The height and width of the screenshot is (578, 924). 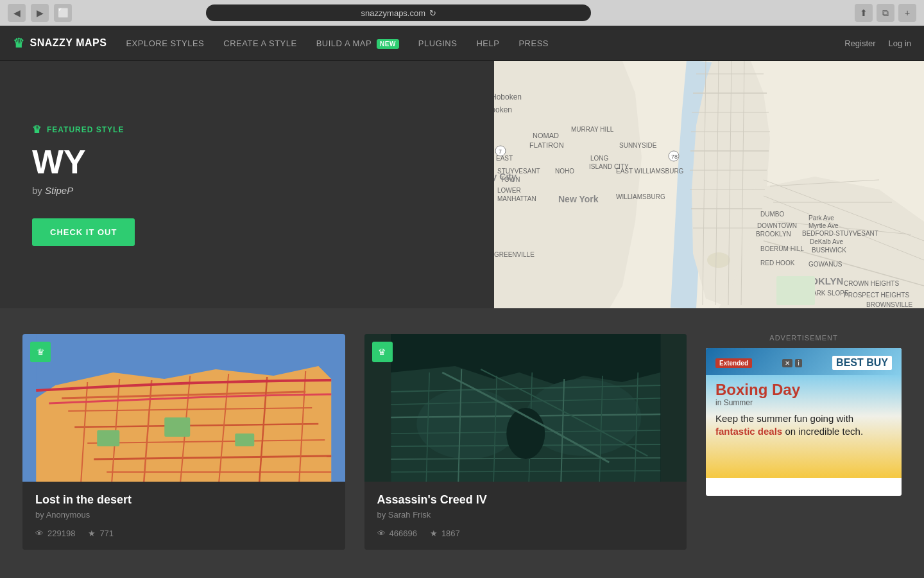 I want to click on site-nav: ♛ SNAZZY MAPS EXPLORE STYLES CREATE A ST…, so click(x=462, y=44).